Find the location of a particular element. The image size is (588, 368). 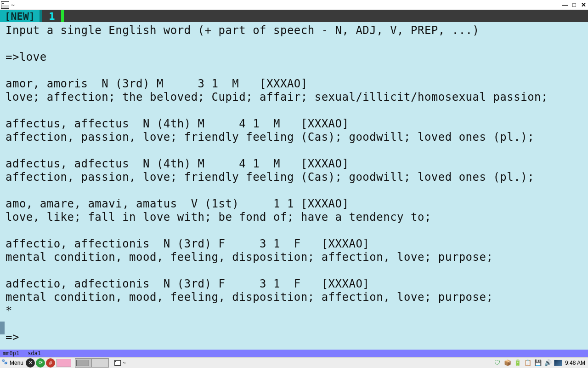

package-update-icon: 📦 is located at coordinates (508, 363).